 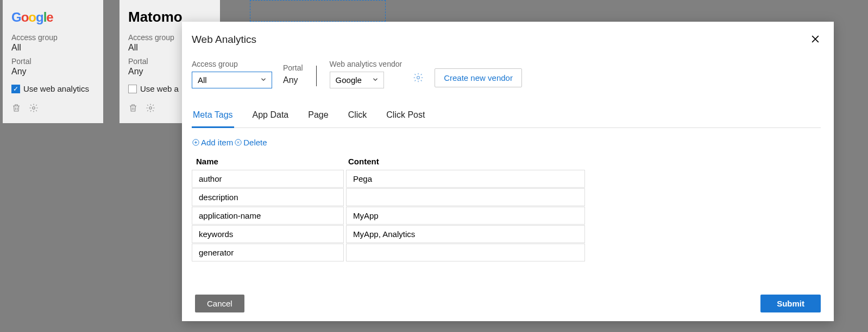 I want to click on vertical-divider, so click(x=316, y=76).